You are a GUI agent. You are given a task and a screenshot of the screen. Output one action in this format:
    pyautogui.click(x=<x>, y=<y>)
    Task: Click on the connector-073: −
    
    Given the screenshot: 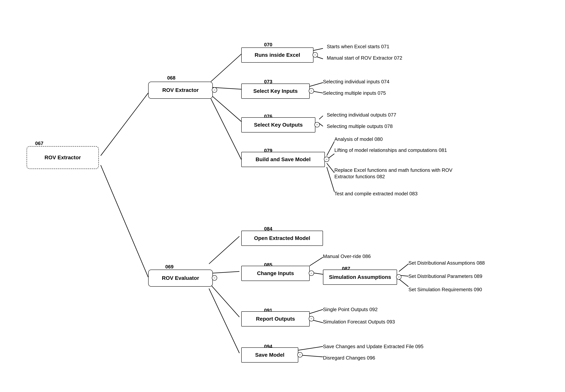 What is the action you would take?
    pyautogui.click(x=311, y=91)
    